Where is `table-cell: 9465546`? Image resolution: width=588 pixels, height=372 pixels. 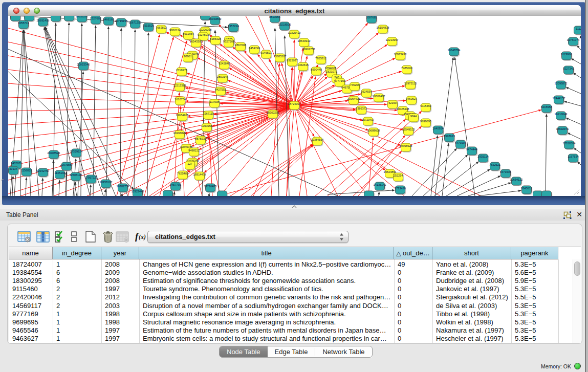 table-cell: 9465546 is located at coordinates (32, 331).